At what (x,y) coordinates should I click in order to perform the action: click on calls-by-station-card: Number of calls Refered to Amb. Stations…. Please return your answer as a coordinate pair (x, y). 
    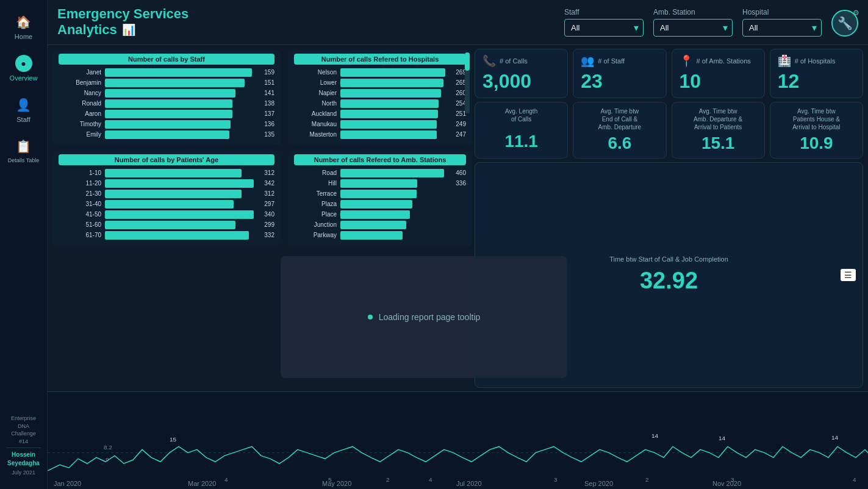
    Looking at the image, I should click on (380, 199).